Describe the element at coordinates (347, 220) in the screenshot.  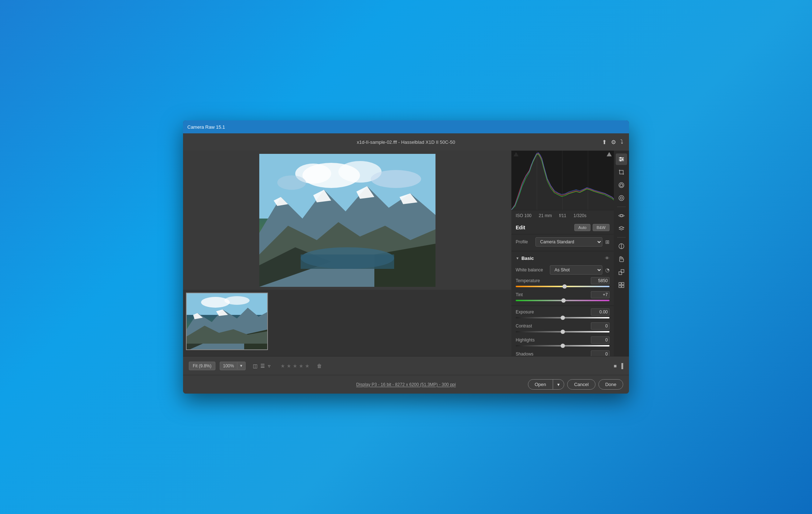
I see `main-image` at that location.